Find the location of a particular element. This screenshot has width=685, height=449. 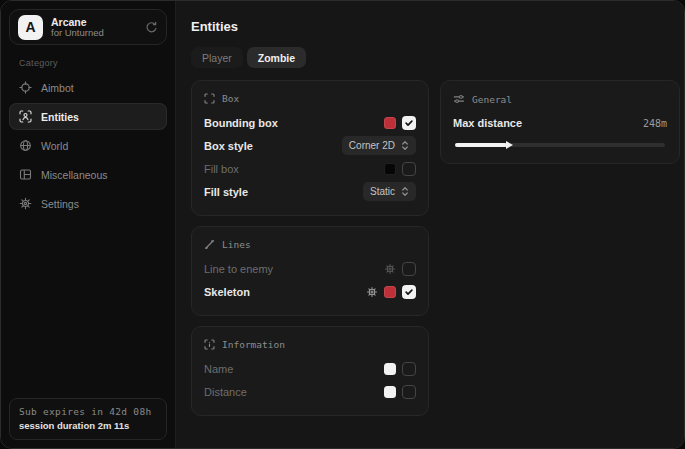

app-name: Arcane is located at coordinates (78, 22).